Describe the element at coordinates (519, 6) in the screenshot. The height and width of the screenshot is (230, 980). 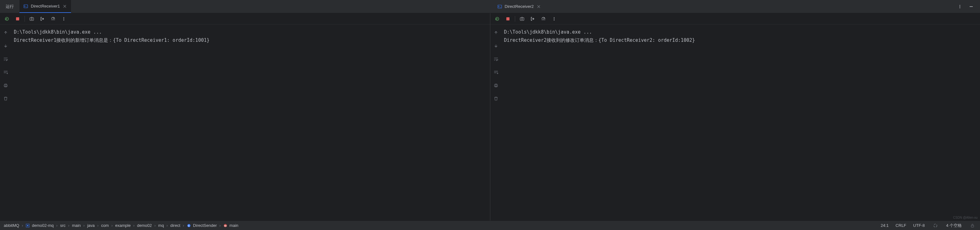
I see `tab-directreceiver2: DirectReceiver2` at that location.